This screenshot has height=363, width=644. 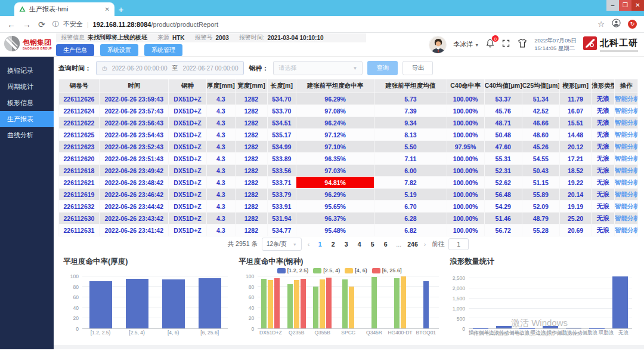 What do you see at coordinates (27, 135) in the screenshot?
I see `sidebar-item: 曲线分析` at bounding box center [27, 135].